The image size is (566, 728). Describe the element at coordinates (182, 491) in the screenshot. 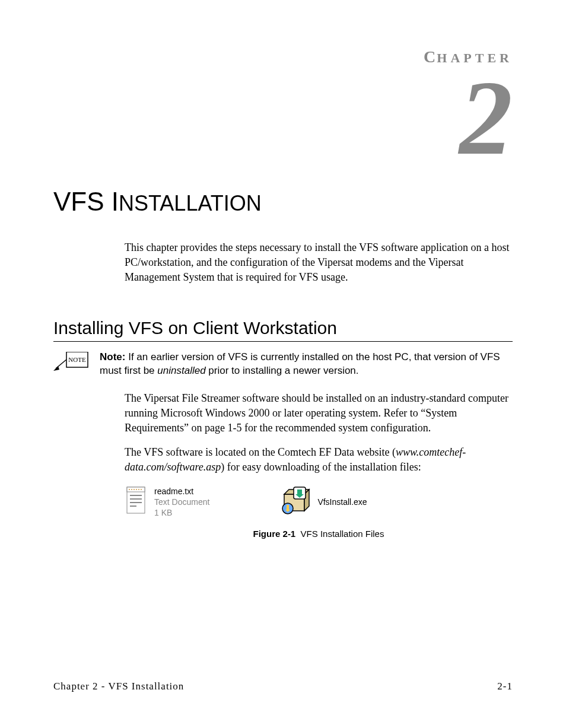

I see `file1-name: readme.txt` at that location.